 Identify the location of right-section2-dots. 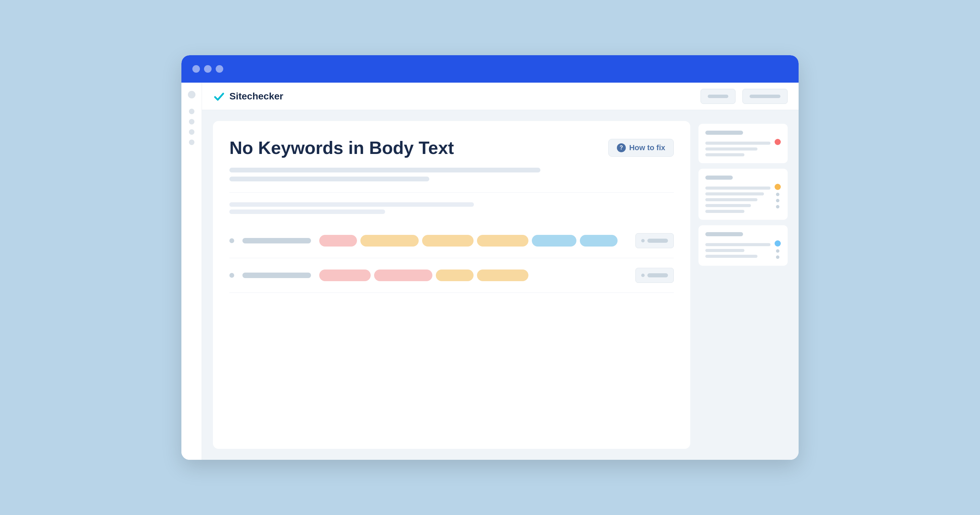
(778, 199).